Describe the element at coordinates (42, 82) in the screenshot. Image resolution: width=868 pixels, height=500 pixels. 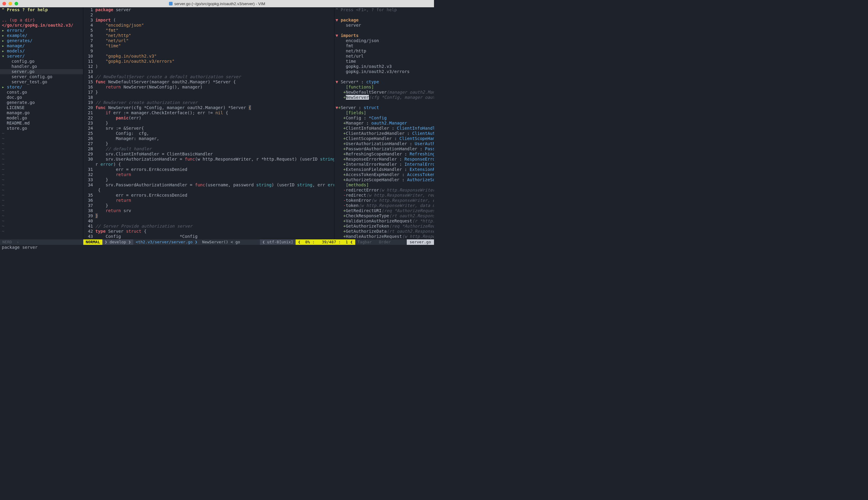
I see `nerdtree-file: server_test.go` at that location.